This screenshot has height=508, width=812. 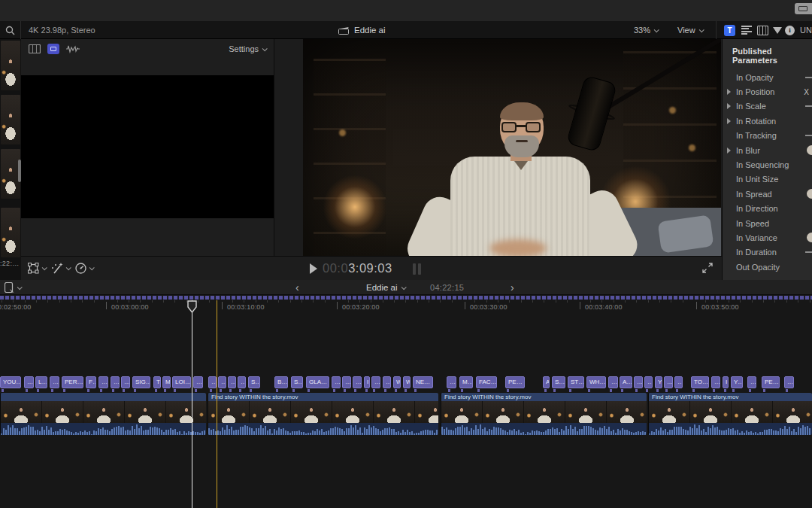 I want to click on title-clip: LOI…, so click(x=182, y=382).